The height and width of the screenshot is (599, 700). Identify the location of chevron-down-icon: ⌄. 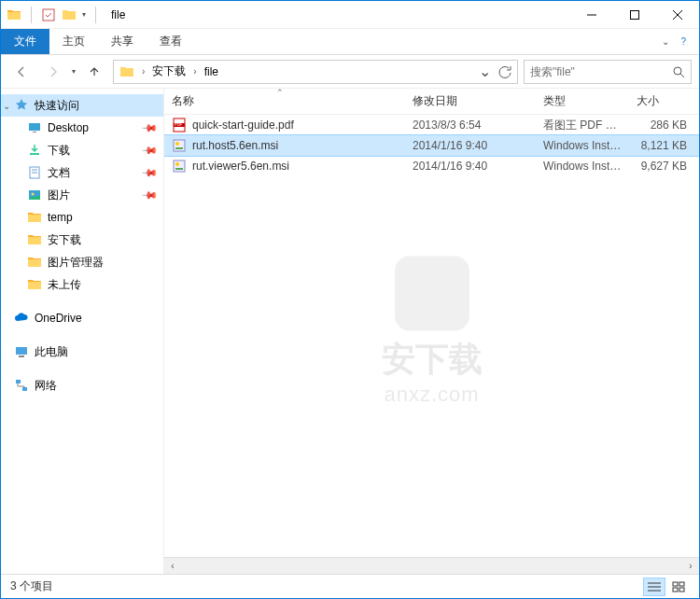
(7, 106).